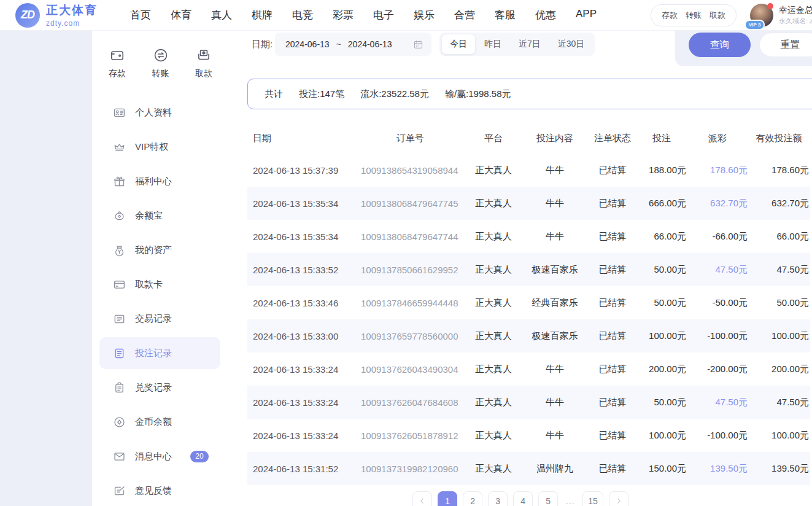 The width and height of the screenshot is (812, 506). What do you see at coordinates (718, 171) in the screenshot?
I see `cell-payout: 178.60元` at bounding box center [718, 171].